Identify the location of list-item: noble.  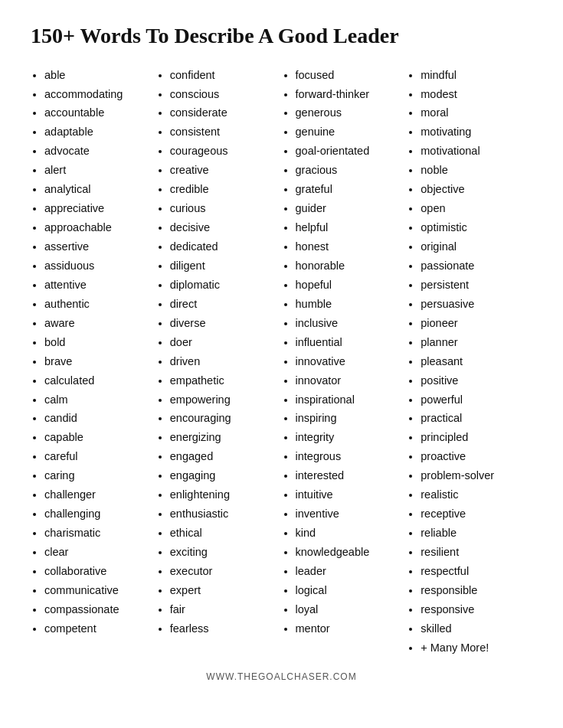
(473, 170).